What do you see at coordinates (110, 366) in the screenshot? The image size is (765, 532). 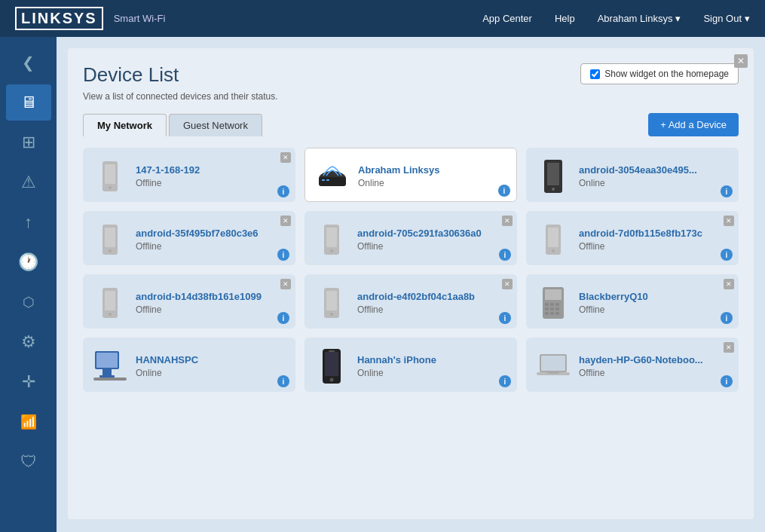 I see `computer-icon` at bounding box center [110, 366].